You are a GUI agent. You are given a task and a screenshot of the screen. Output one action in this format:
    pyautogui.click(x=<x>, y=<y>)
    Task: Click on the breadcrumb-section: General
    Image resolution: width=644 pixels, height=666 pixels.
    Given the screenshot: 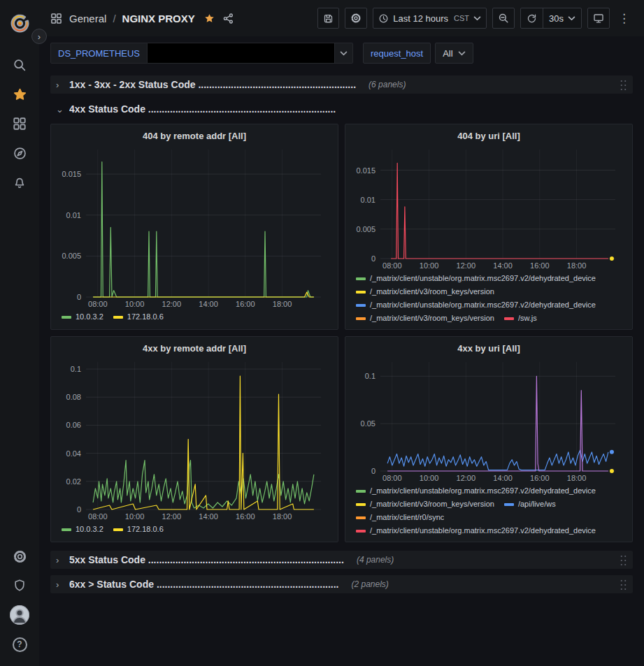 What is the action you would take?
    pyautogui.click(x=88, y=18)
    